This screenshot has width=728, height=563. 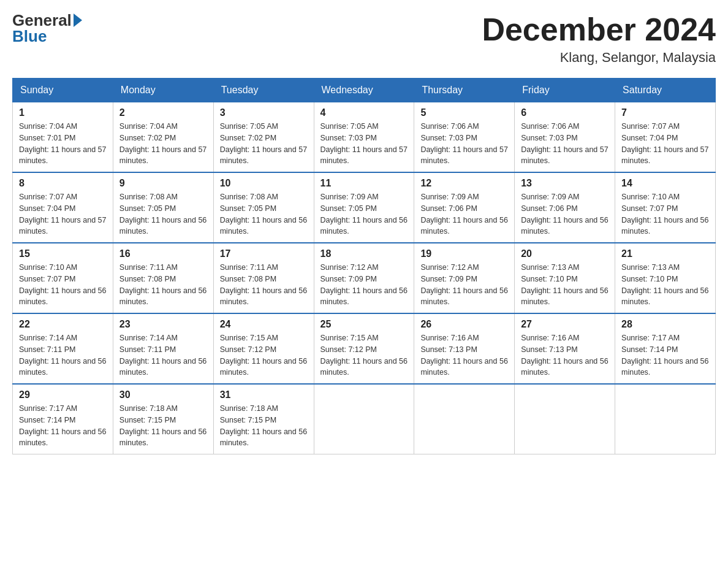 What do you see at coordinates (464, 215) in the screenshot?
I see `day-info: Sunrise: 7:09 AMSunset: 7:06 PMDaylight:…` at bounding box center [464, 215].